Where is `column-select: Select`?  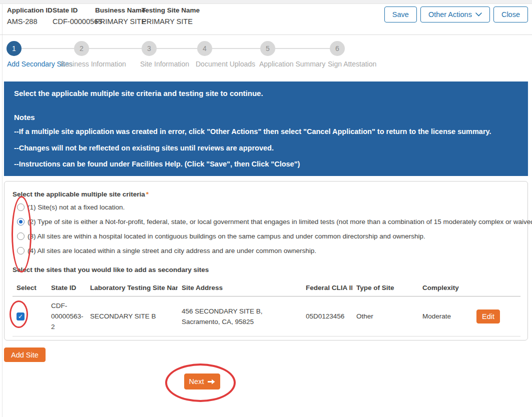 column-select: Select is located at coordinates (30, 288).